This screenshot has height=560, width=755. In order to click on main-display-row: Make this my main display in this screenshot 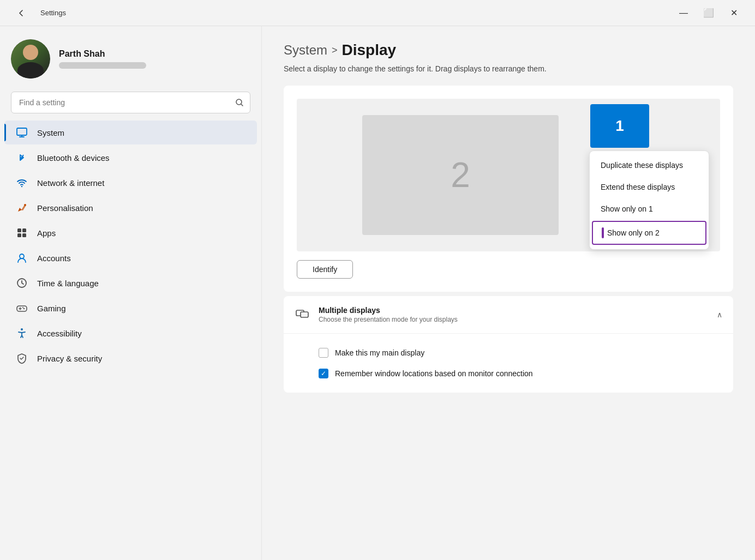, I will do `click(520, 353)`.